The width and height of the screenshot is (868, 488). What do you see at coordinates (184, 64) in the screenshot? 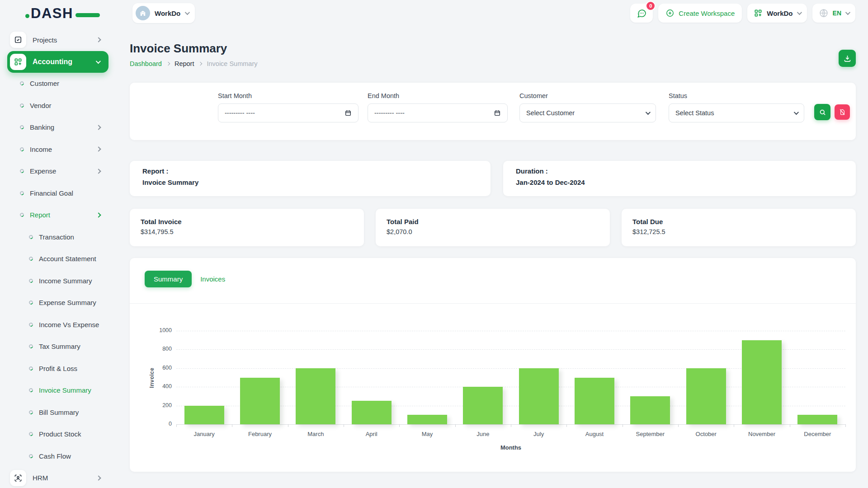
I see `breadcrumb-report: Report` at bounding box center [184, 64].